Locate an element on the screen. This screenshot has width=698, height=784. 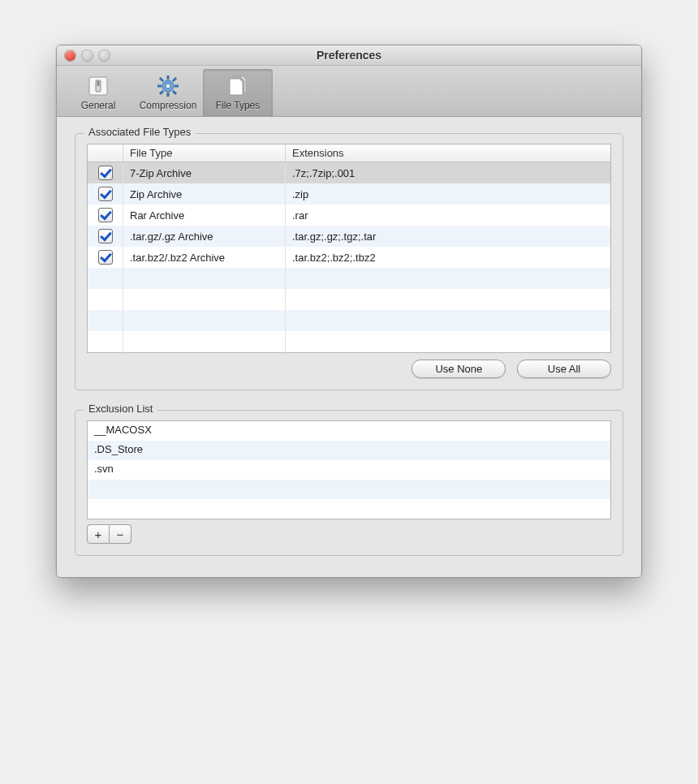
table-row: Zip Archive.zip is located at coordinates (349, 194).